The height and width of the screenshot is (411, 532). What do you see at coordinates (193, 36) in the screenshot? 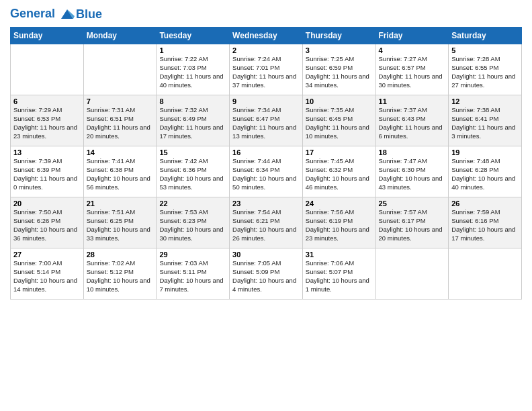
I see `col-header-tuesday: Tuesday` at bounding box center [193, 36].